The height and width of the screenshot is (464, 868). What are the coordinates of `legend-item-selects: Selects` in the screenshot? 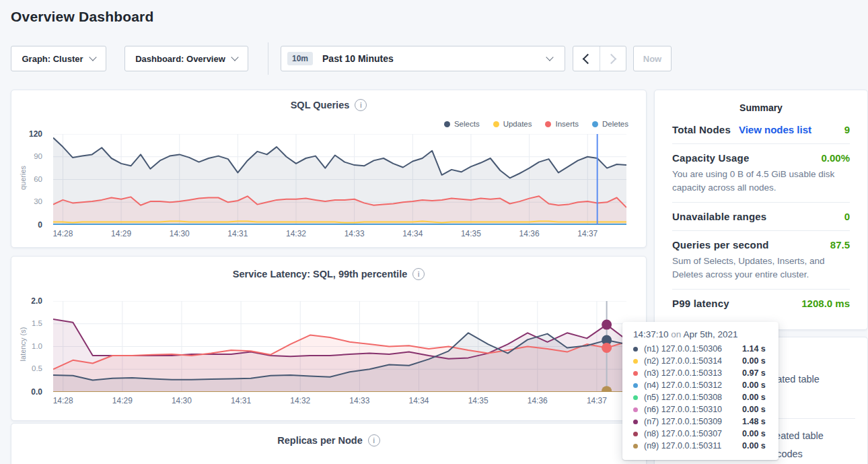 It's located at (462, 124).